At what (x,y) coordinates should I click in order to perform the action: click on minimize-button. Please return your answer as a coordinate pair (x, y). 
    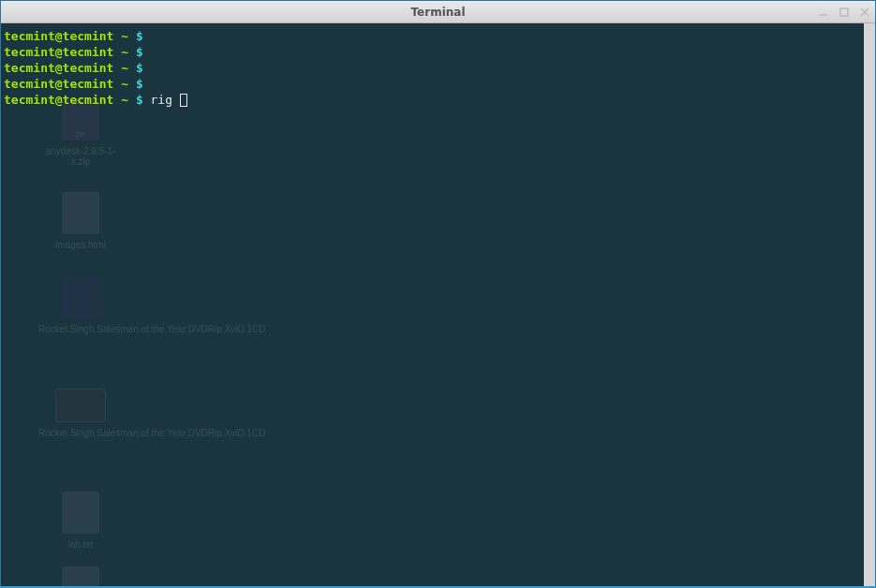
    Looking at the image, I should click on (824, 12).